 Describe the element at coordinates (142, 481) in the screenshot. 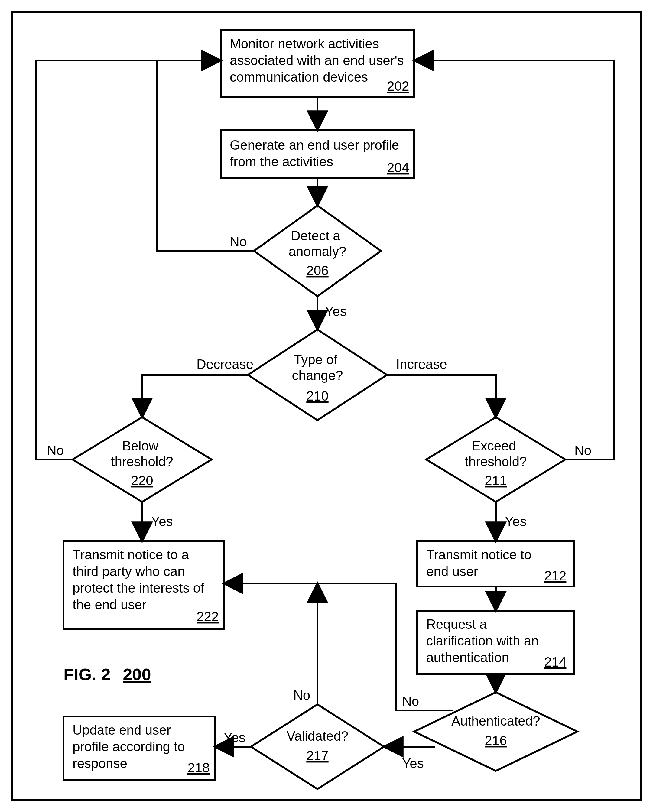

I see `ref-220: 220` at that location.